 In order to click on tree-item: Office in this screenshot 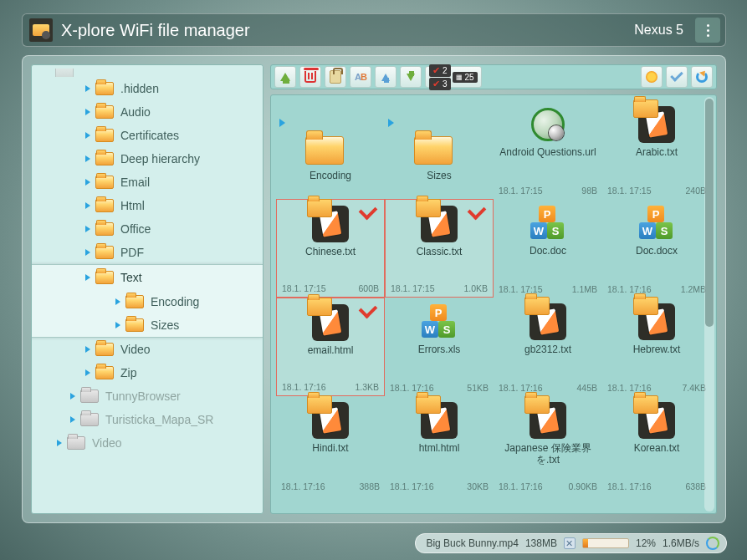, I will do `click(147, 229)`.